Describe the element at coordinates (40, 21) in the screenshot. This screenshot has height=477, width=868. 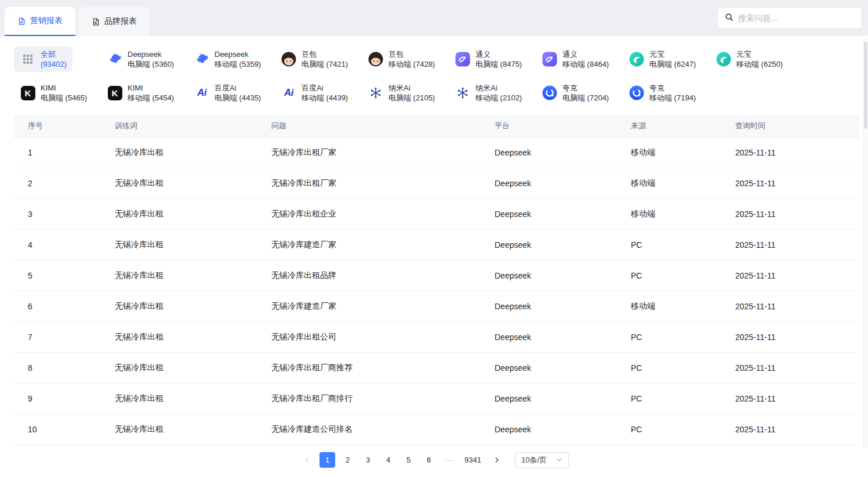
I see `tab-marketing-report: 营销报表` at that location.